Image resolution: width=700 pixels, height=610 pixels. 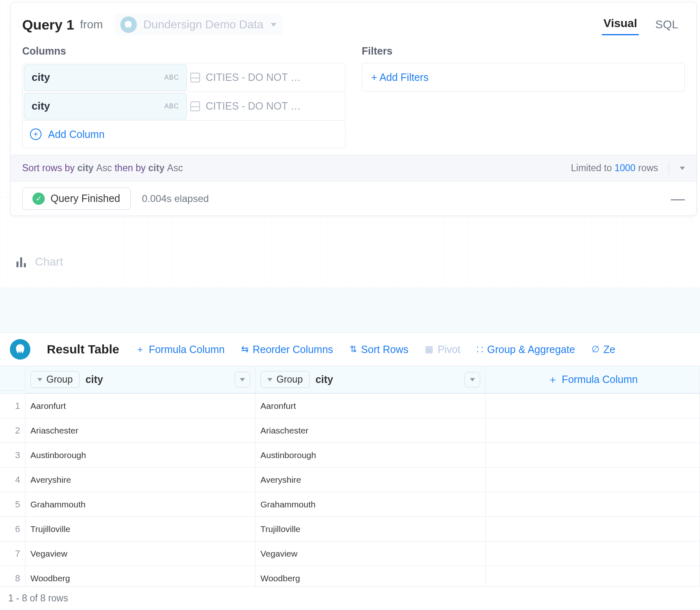 What do you see at coordinates (353, 168) in the screenshot?
I see `sort-limit-bar: Sort rows by city Asc then by city Asc L…` at bounding box center [353, 168].